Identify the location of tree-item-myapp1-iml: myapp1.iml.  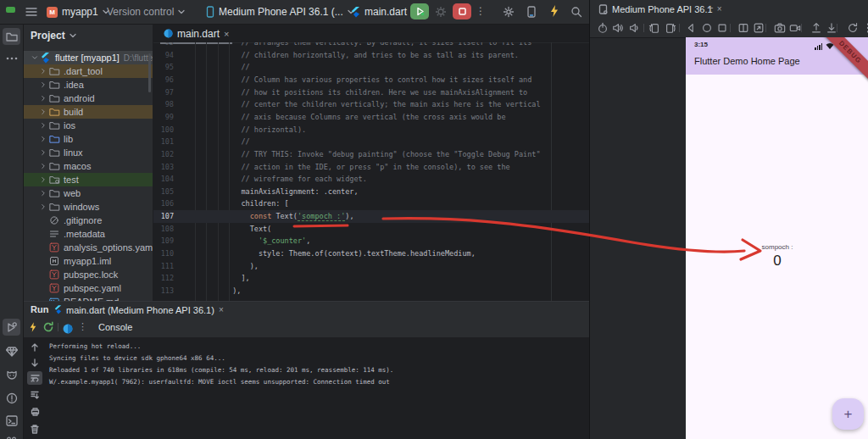
(88, 261).